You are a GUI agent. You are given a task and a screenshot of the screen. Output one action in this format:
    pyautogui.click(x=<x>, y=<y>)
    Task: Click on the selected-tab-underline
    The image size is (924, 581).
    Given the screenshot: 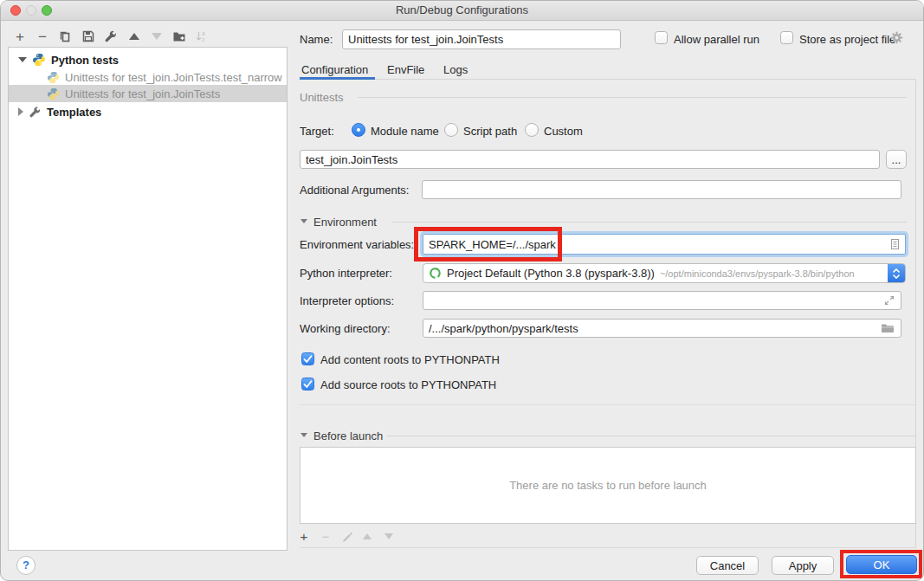 What is the action you would take?
    pyautogui.click(x=338, y=78)
    